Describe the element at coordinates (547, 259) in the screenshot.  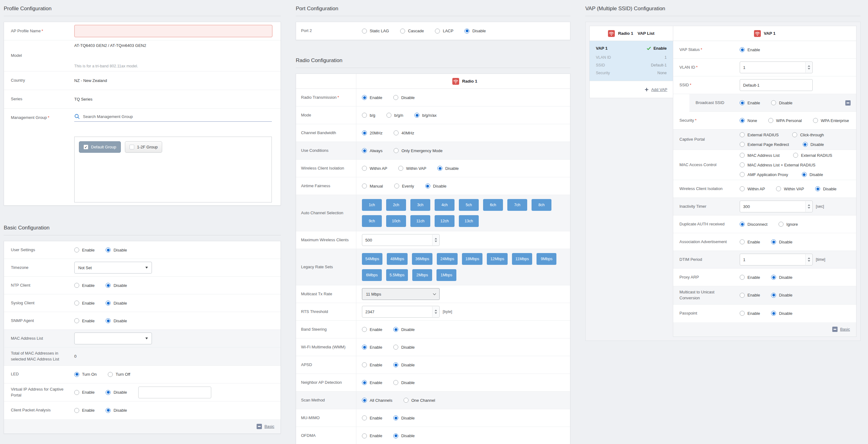
I see `legacy-rate-sets-button: 9Mbps` at that location.